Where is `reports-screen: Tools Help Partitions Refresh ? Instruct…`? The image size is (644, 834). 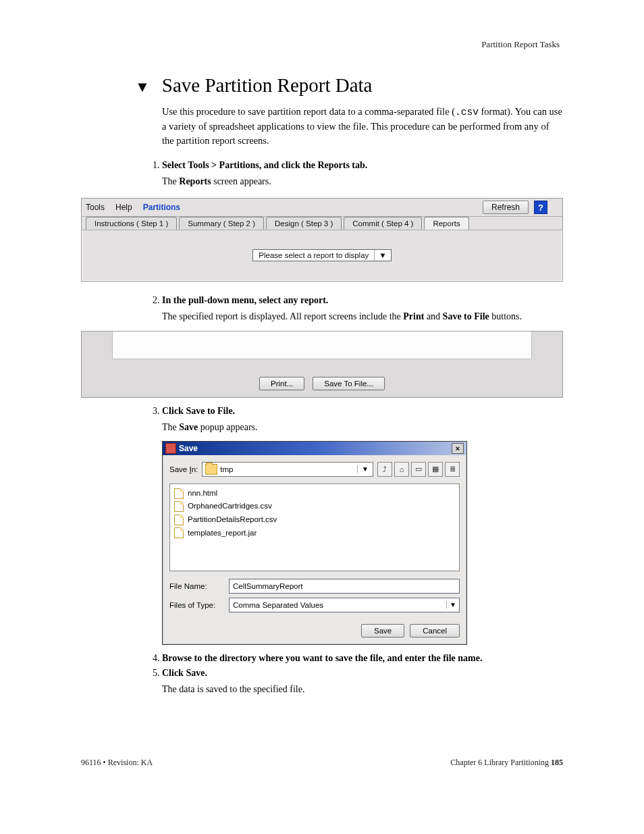 reports-screen: Tools Help Partitions Refresh ? Instruct… is located at coordinates (322, 240).